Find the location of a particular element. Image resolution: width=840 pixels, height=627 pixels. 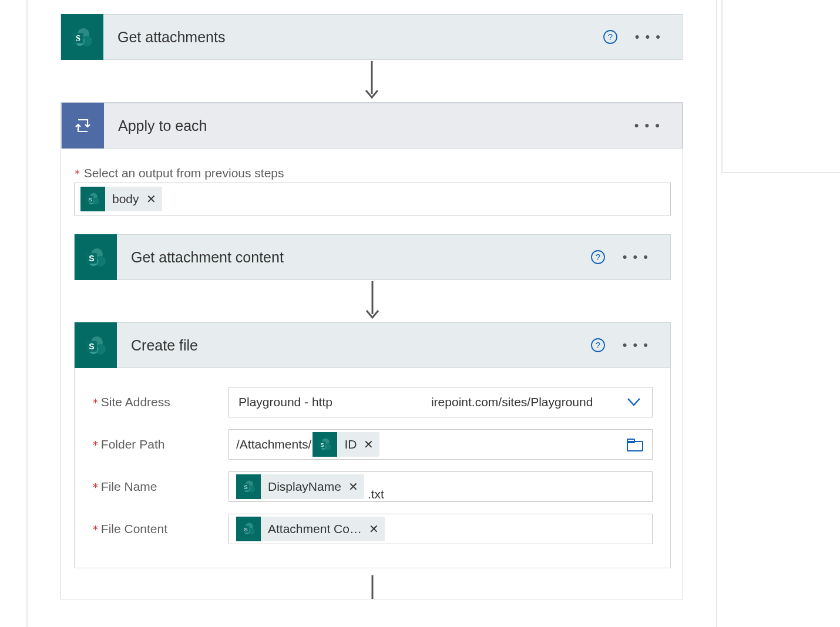

folder-path-input: /Attachments/ S ID ✕ is located at coordinates (441, 444).